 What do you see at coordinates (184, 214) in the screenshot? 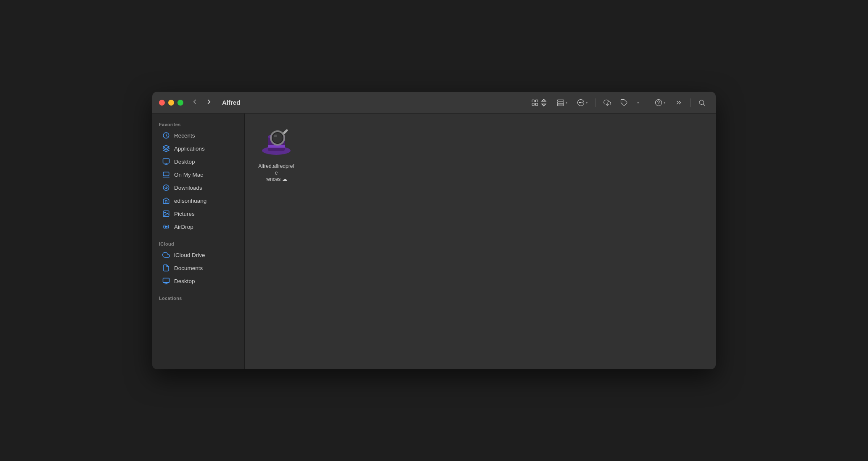
I see `pictures-label: Pictures` at bounding box center [184, 214].